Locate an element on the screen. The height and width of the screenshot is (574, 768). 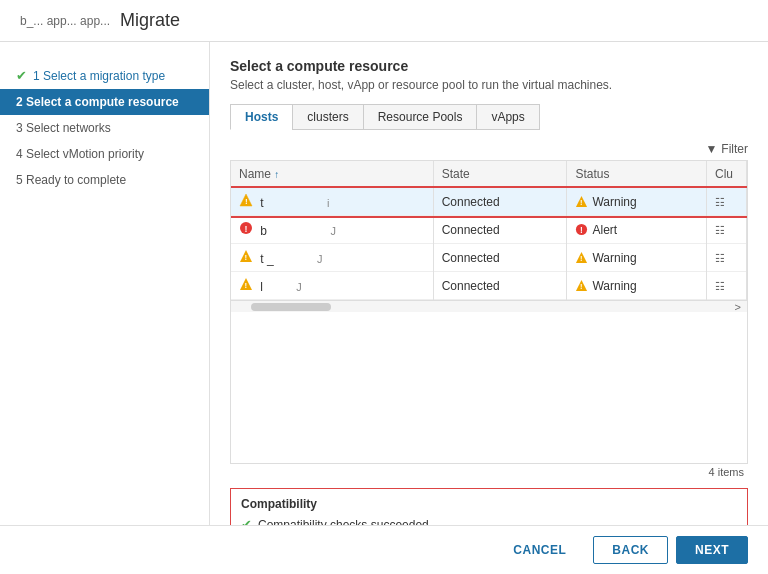
title-bar: b_... app... app... Migrate is located at coordinates (384, 21).